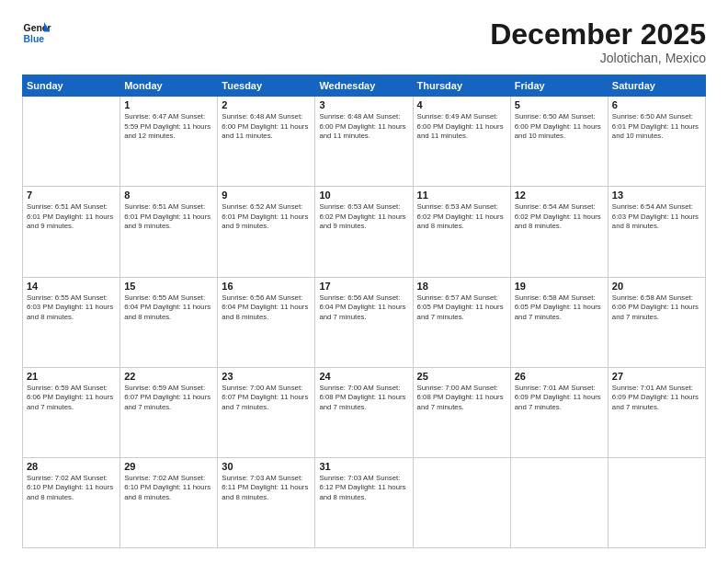 This screenshot has width=728, height=563. Describe the element at coordinates (267, 398) in the screenshot. I see `day-info: Sunrise: 7:00 AM Sunset: 6:07 PM Dayligh…` at that location.